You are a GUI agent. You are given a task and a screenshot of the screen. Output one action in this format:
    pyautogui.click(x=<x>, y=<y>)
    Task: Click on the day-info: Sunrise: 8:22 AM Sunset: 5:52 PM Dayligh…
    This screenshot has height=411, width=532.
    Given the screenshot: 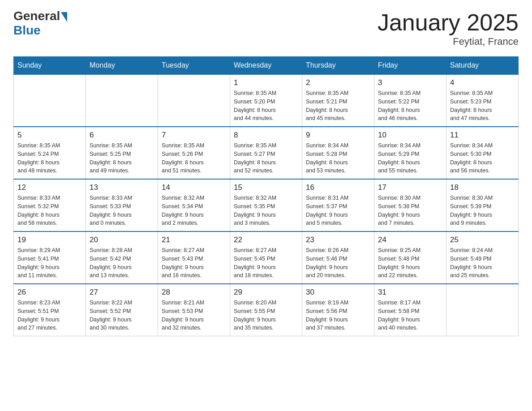 What is the action you would take?
    pyautogui.click(x=122, y=315)
    